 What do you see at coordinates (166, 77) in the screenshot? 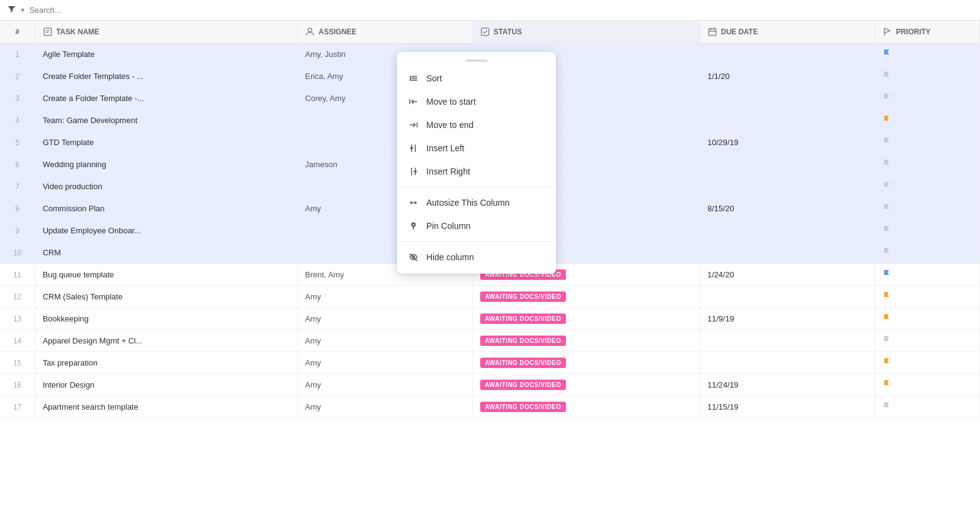
I see `cell-task: Create Folder Templates - ...` at bounding box center [166, 77].